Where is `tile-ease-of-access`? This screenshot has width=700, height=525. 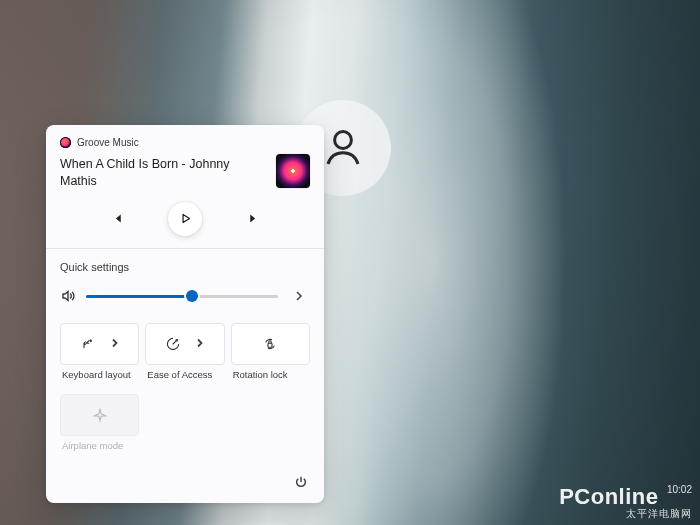
tile-ease-of-access is located at coordinates (184, 344).